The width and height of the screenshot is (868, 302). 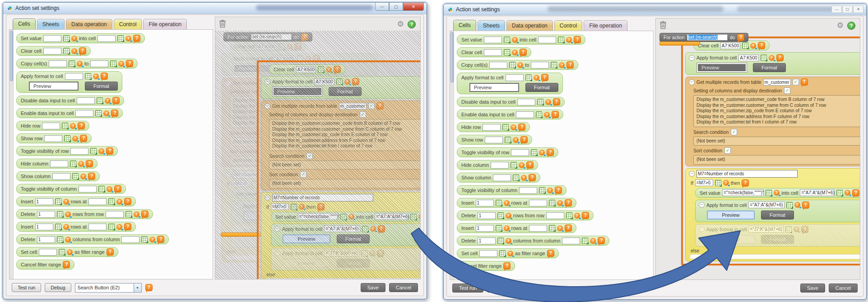 I want to click on action-item-delete-columns: Delete1?columns from column??, so click(x=533, y=241).